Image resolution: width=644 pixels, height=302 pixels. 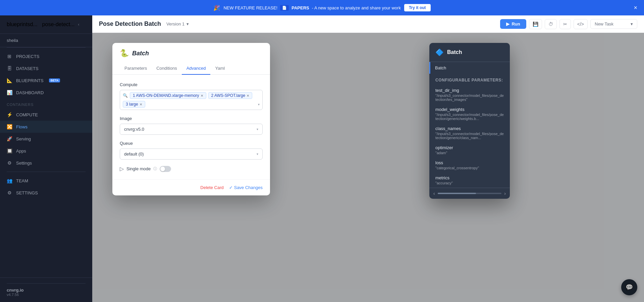 I want to click on single-mode-label: Single mode, so click(x=139, y=169).